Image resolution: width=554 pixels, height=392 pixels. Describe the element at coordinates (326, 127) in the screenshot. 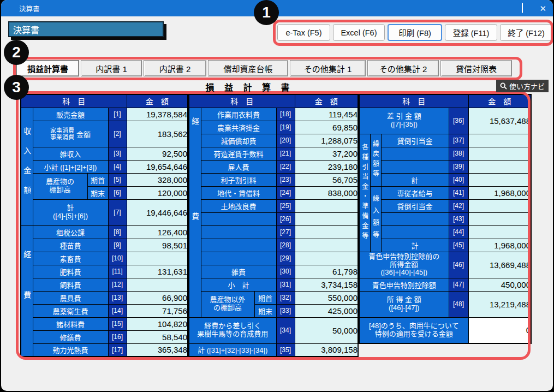

I see `row-value: 69,850` at that location.